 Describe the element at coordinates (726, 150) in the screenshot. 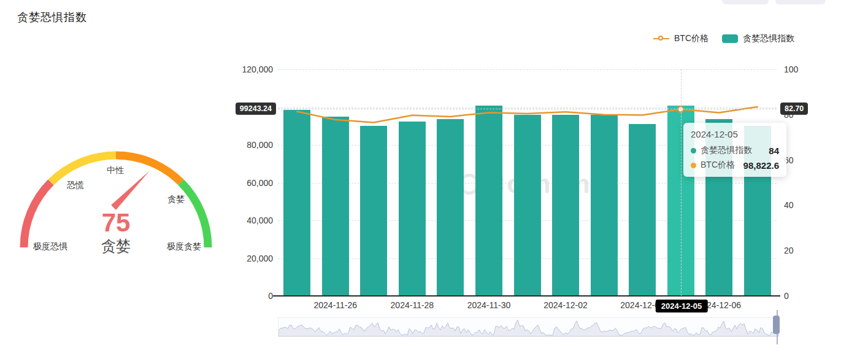

I see `tooltip-label: 贪婪恐惧指数` at that location.